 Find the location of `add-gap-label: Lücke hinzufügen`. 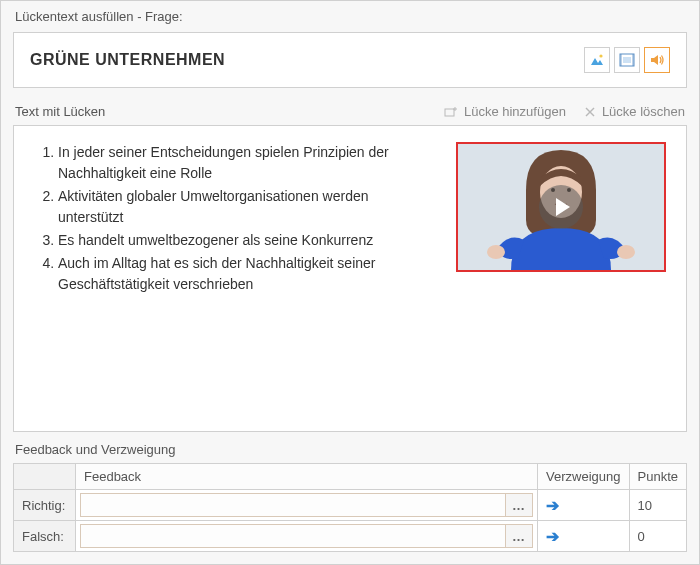

add-gap-label: Lücke hinzufügen is located at coordinates (515, 112).